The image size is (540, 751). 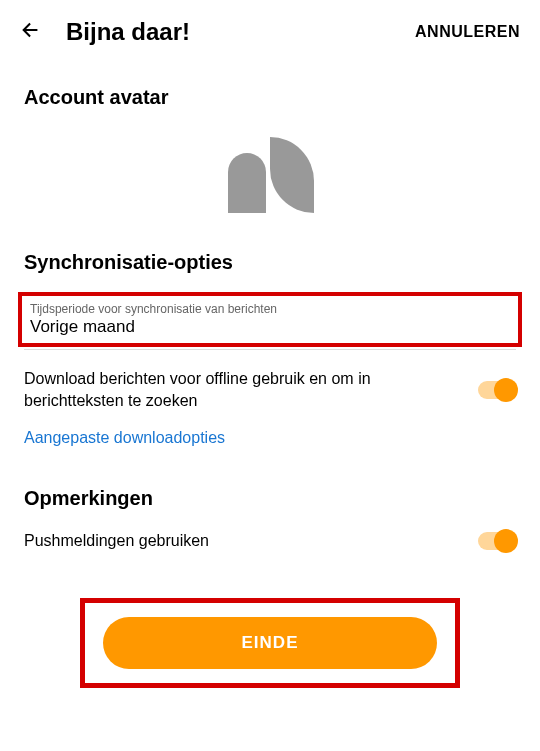 I want to click on remarks-heading: Opmerkingen, so click(x=270, y=492).